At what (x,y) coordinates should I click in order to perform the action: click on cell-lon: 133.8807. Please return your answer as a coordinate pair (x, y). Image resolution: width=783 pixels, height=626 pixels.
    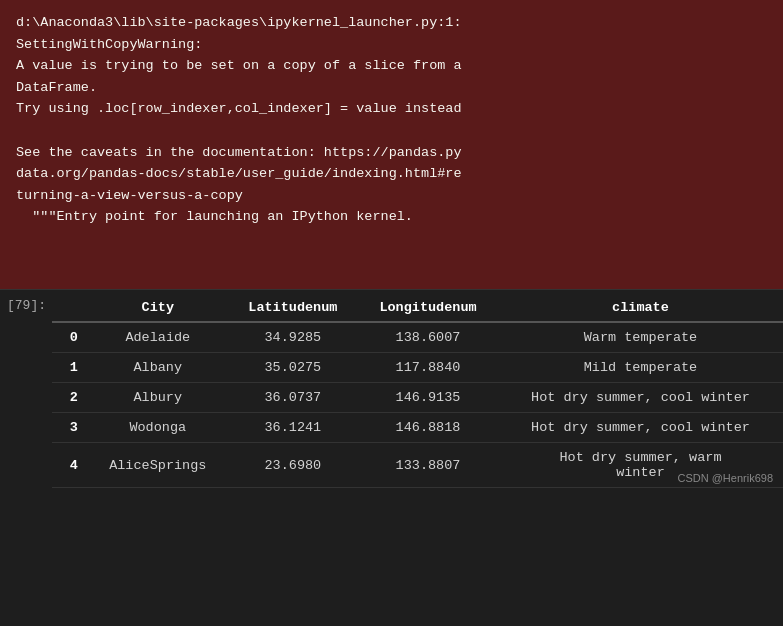
    Looking at the image, I should click on (428, 466).